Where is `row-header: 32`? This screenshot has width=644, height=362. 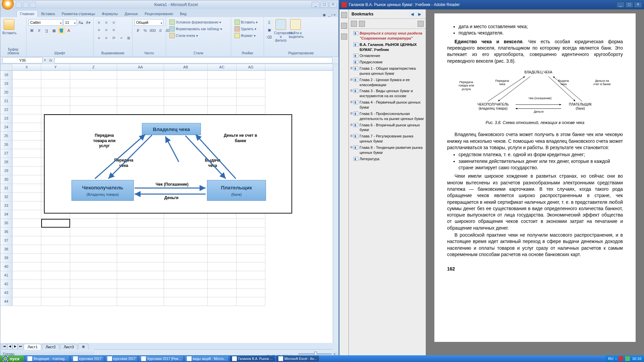 row-header: 32 is located at coordinates (6, 197).